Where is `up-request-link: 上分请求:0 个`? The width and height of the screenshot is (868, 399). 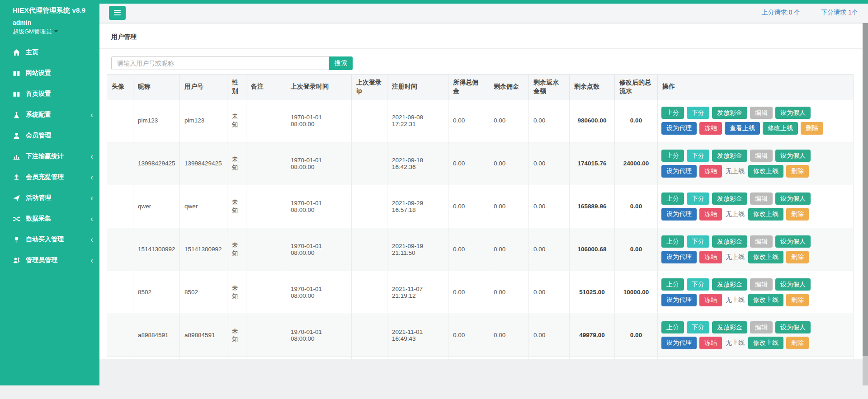
up-request-link: 上分请求:0 个 is located at coordinates (781, 13).